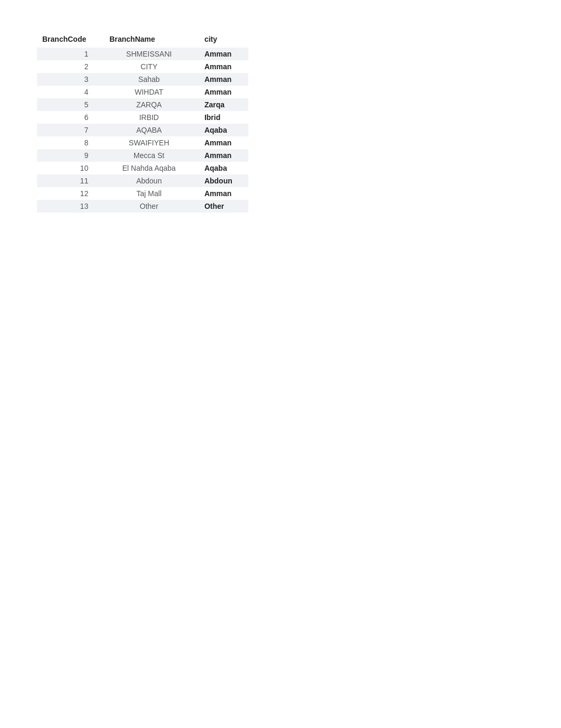 The image size is (561, 728). What do you see at coordinates (71, 67) in the screenshot?
I see `cell-branch-code: 2` at bounding box center [71, 67].